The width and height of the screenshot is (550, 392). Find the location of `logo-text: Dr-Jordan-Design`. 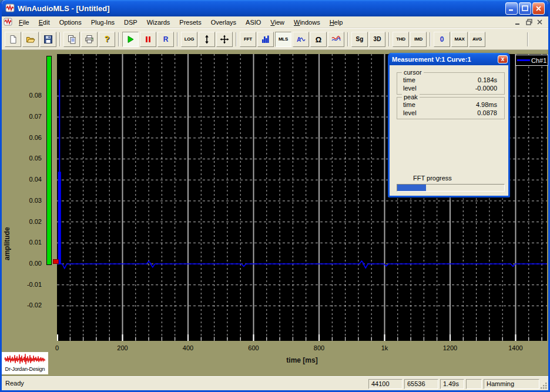

logo-text: Dr-Jordan-Design is located at coordinates (25, 369).